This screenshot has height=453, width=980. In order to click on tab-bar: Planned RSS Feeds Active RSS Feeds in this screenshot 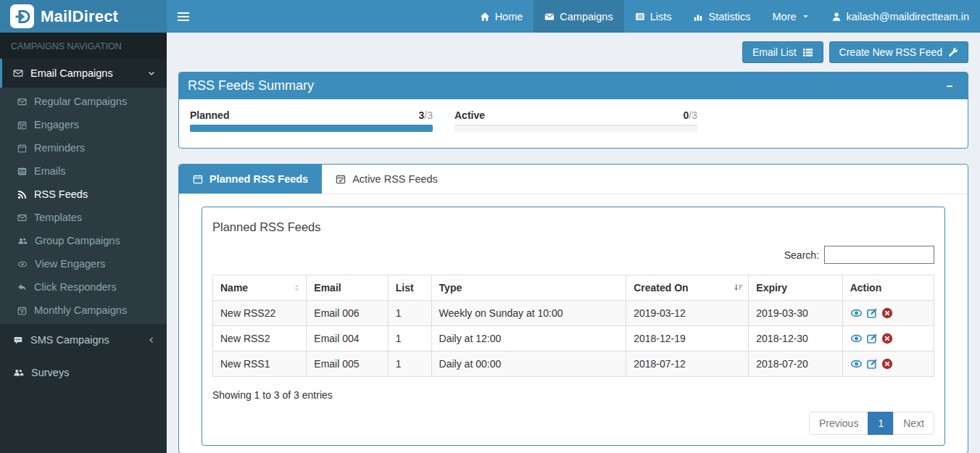, I will do `click(573, 180)`.